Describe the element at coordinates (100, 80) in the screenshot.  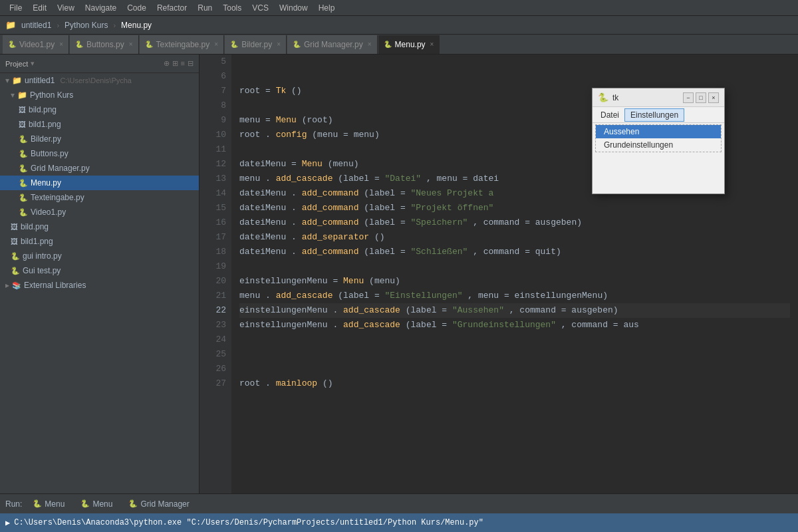
I see `tree-item-untitled1: ▾ 📁 untitled1 C:\Users\Denis\Pycha` at that location.